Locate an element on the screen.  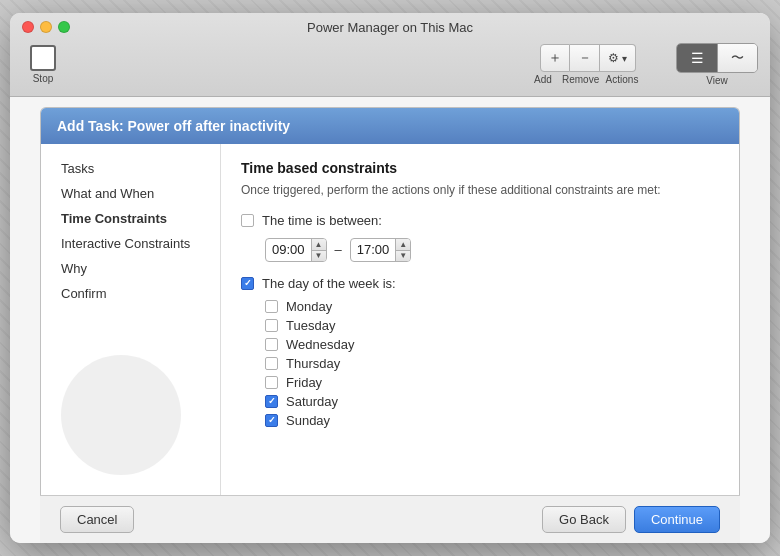
time-between-checkbox is located at coordinates (248, 220).